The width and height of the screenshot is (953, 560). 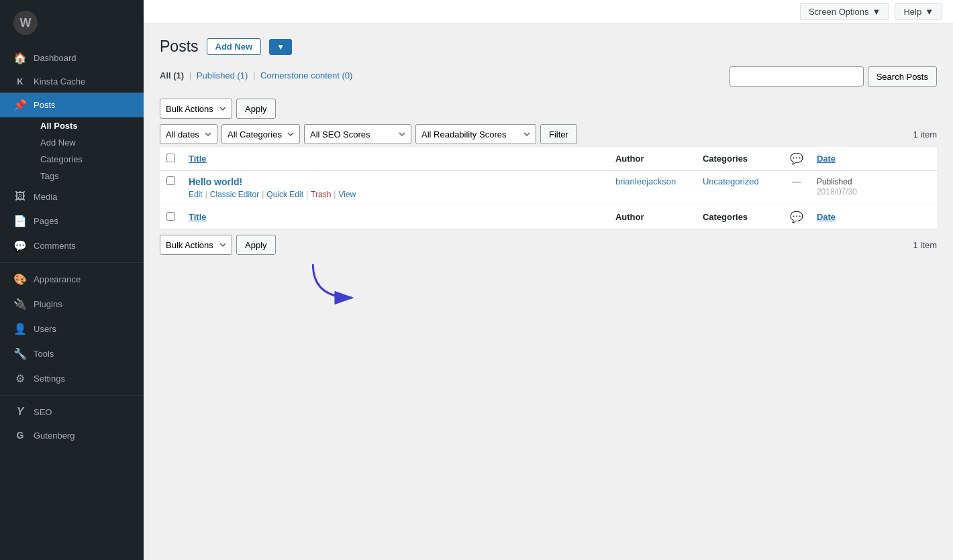 I want to click on all-categories-select: All Categories, so click(x=260, y=134).